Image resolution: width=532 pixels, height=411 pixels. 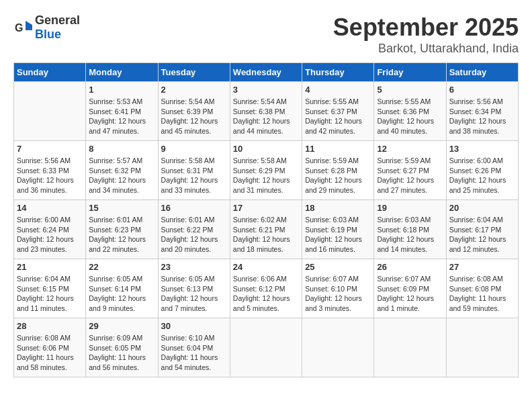 I want to click on calendar-cell: 4Sunrise: 5:55 AM Sunset: 6:37 PM Daylig…, so click(x=339, y=111).